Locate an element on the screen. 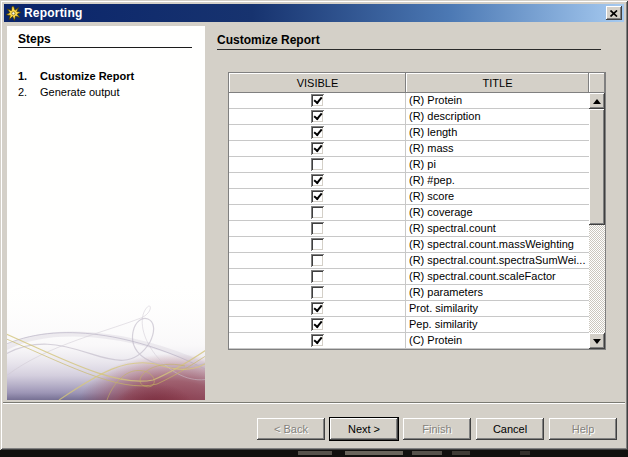 The height and width of the screenshot is (457, 628). title-cell: (R) #pep. is located at coordinates (498, 180).